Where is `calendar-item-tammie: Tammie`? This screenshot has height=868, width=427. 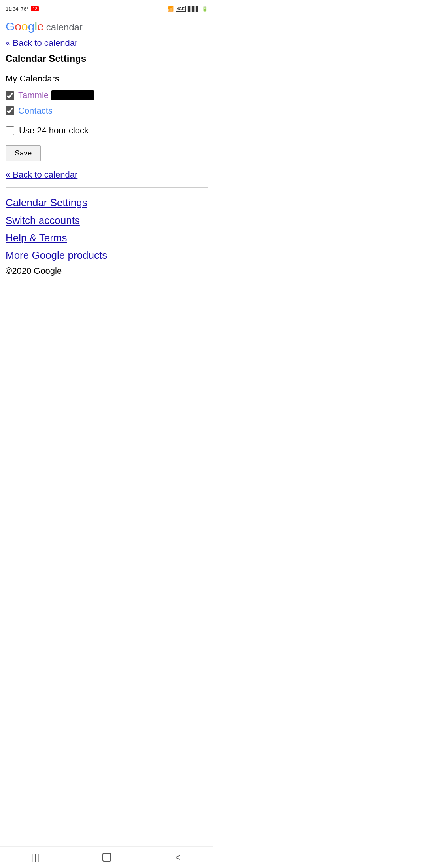 calendar-item-tammie: Tammie is located at coordinates (107, 96).